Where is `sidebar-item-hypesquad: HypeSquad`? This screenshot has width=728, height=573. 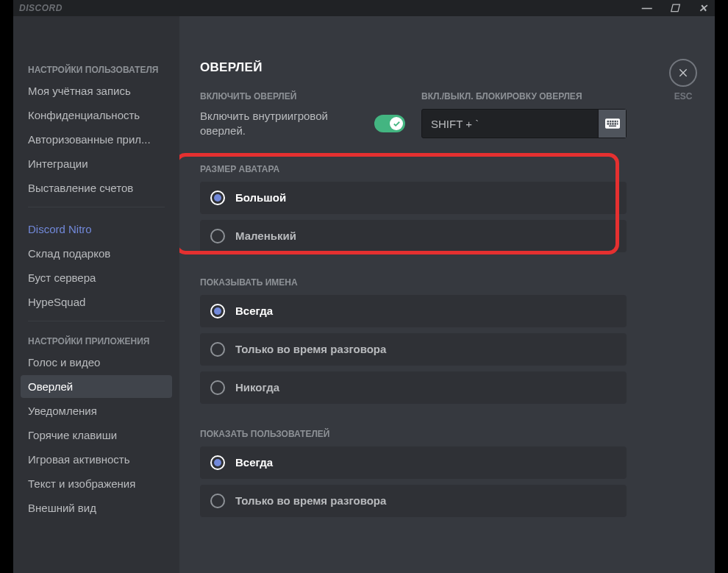
sidebar-item-hypesquad: HypeSquad is located at coordinates (96, 302).